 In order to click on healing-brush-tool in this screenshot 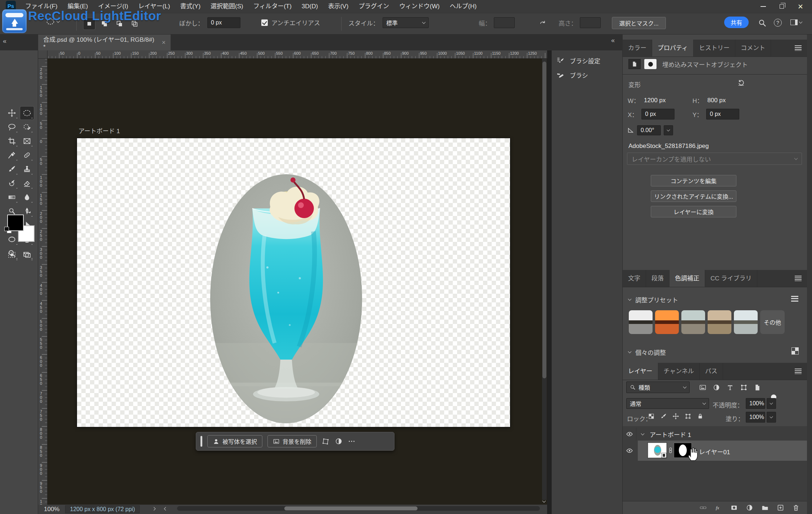, I will do `click(27, 155)`.